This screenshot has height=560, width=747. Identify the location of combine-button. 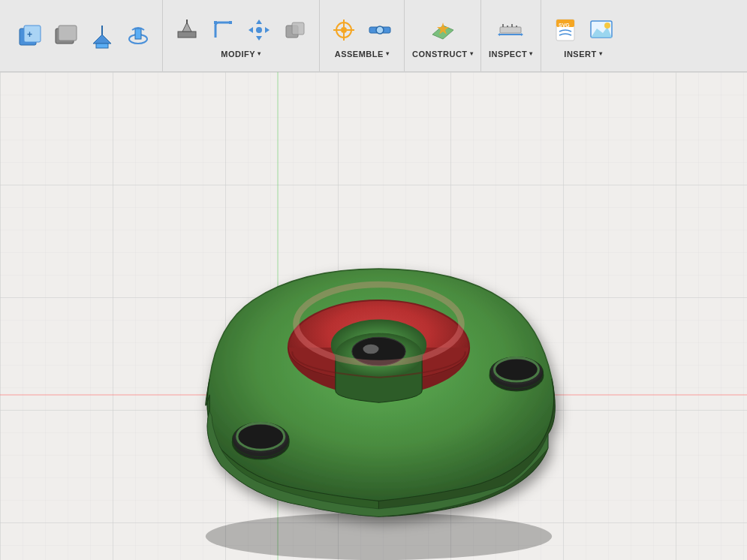
(295, 30).